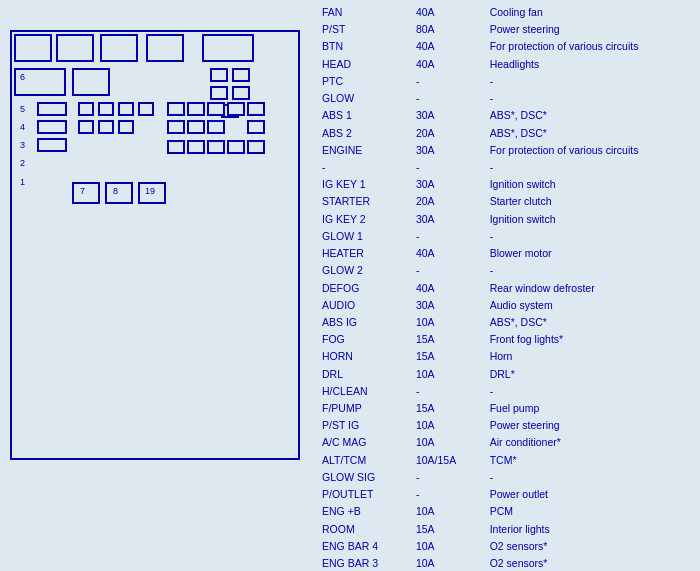 The image size is (700, 571). I want to click on fuse-desc: Audio system, so click(591, 306).